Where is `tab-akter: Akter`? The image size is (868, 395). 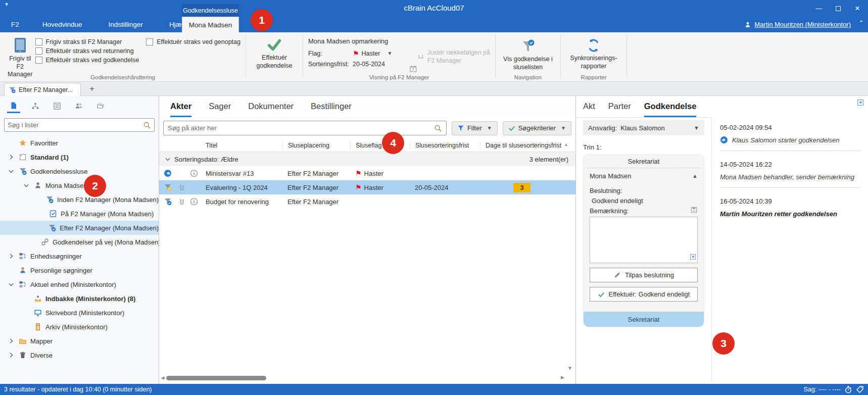
tab-akter: Akter is located at coordinates (181, 109).